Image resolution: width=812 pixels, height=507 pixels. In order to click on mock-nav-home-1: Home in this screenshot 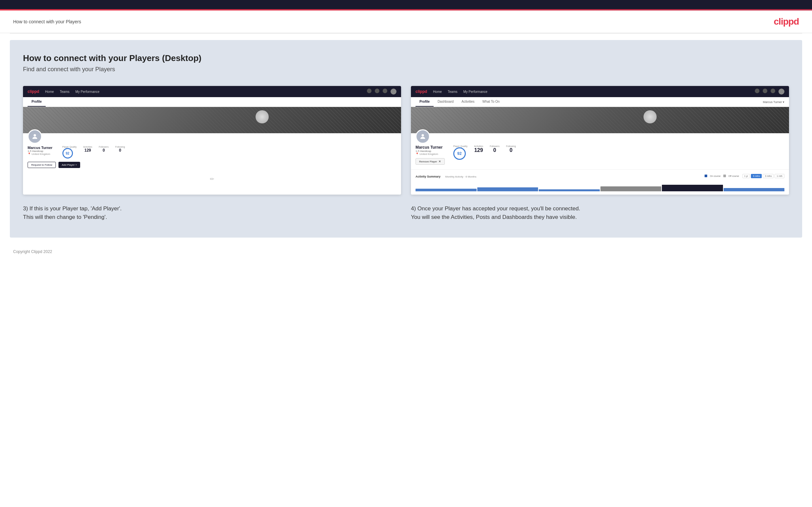, I will do `click(50, 92)`.